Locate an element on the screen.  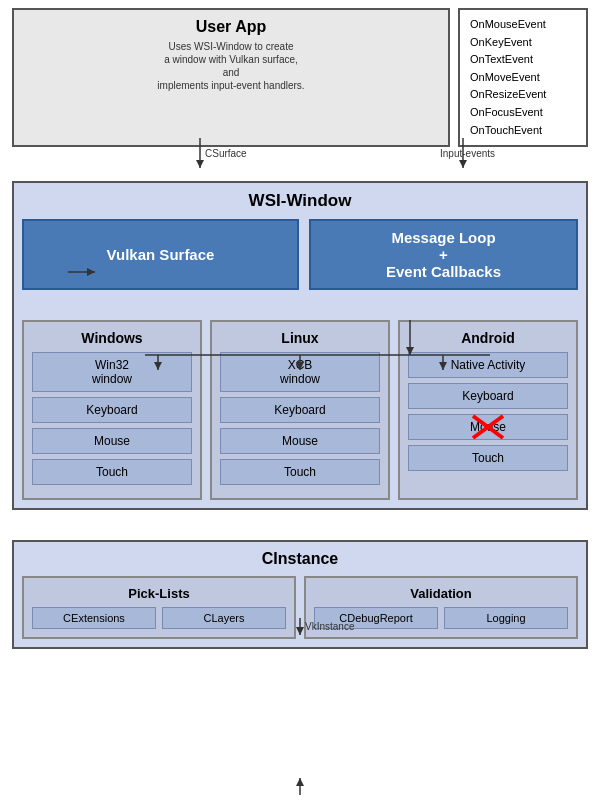
validation-group: Validation CDebugReport Logging is located at coordinates (441, 608).